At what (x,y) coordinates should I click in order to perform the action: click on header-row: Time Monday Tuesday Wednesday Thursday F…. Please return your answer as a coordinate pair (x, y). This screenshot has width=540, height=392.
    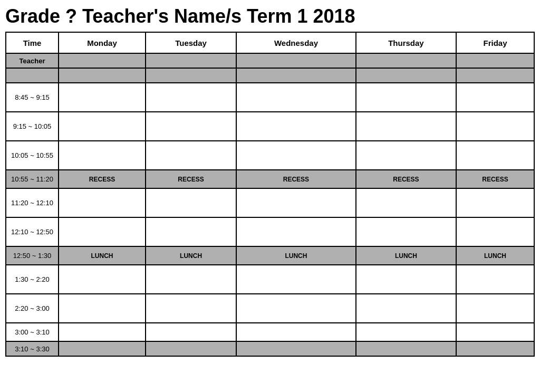
    Looking at the image, I should click on (270, 43).